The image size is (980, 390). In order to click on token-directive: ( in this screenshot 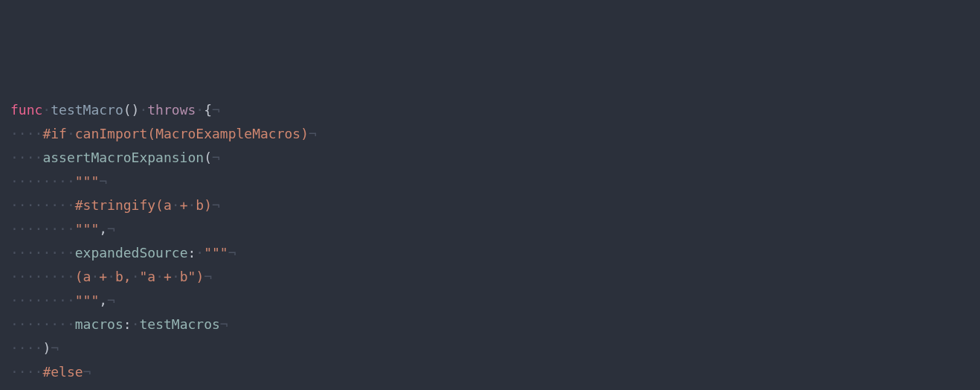, I will do `click(152, 134)`.